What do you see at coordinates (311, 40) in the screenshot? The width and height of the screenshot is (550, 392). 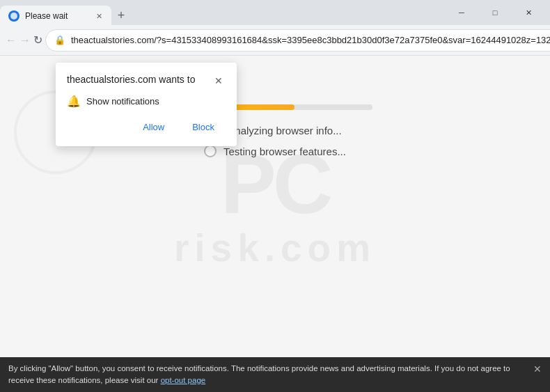 I see `address-text: theactualstories.com/?s=4315334089931616…` at bounding box center [311, 40].